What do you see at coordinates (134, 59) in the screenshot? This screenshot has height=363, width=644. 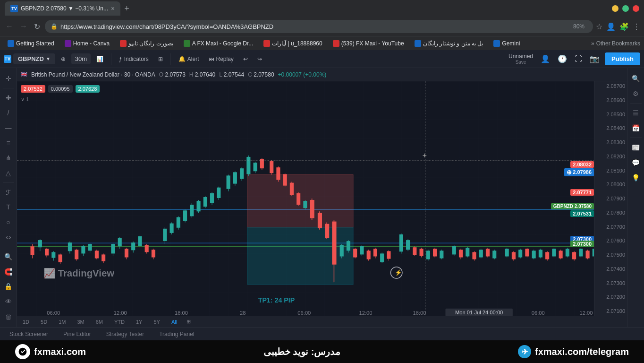 I see `indicators-button: ƒ Indicators` at bounding box center [134, 59].